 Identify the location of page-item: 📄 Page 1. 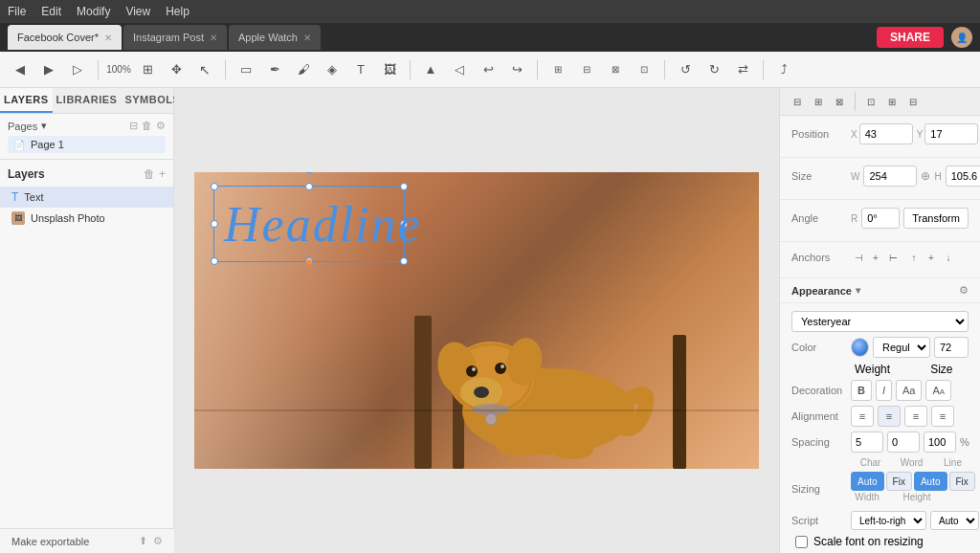
(86, 144).